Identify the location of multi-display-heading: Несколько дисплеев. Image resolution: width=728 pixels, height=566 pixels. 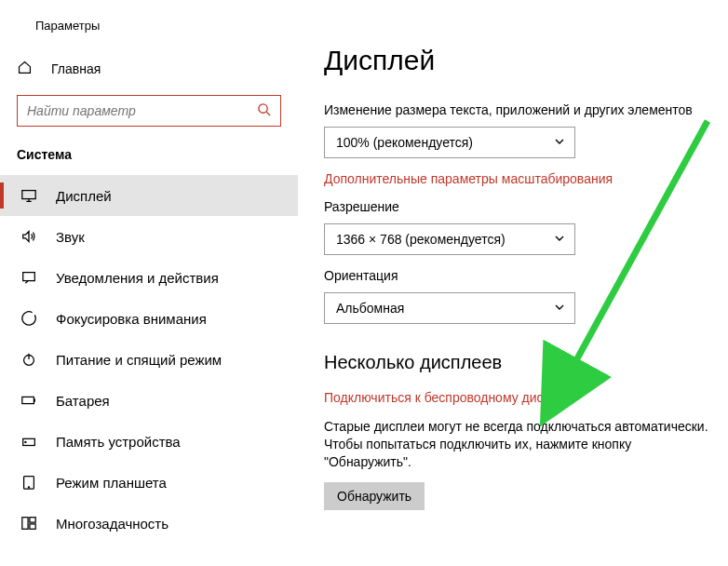
(526, 363).